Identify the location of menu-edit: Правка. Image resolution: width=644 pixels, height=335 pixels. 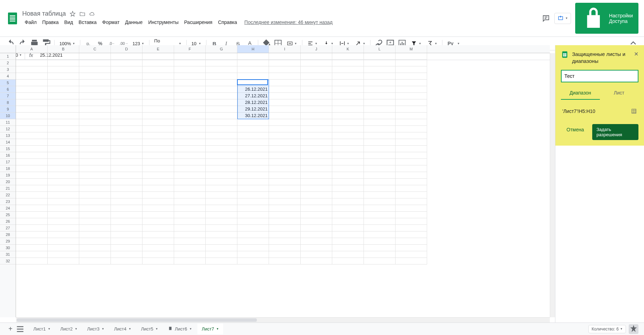
(50, 22).